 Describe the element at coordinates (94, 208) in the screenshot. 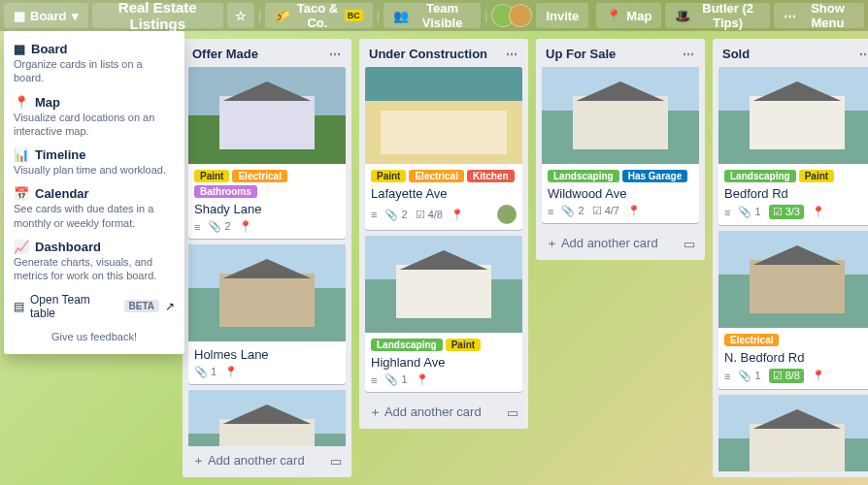

I see `dropdown-item-calendar: 📅CalendarSee cards with due dates in a m…` at that location.